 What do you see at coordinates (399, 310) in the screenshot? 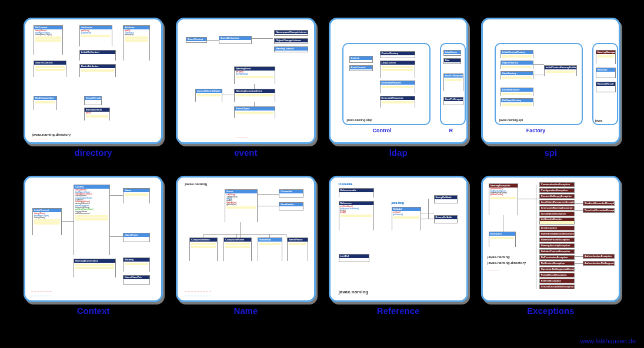
I see `panel-label: Reference` at bounding box center [399, 310].